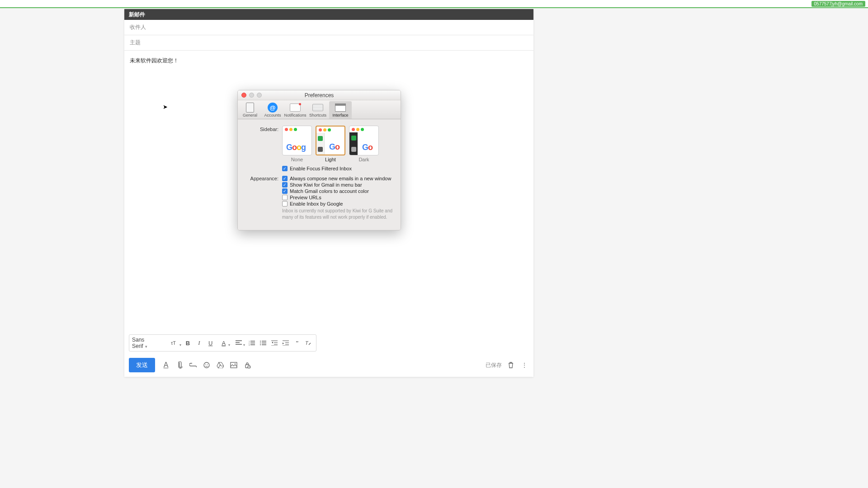 Image resolution: width=868 pixels, height=488 pixels. I want to click on font-family-select: Sans Serif, so click(149, 343).